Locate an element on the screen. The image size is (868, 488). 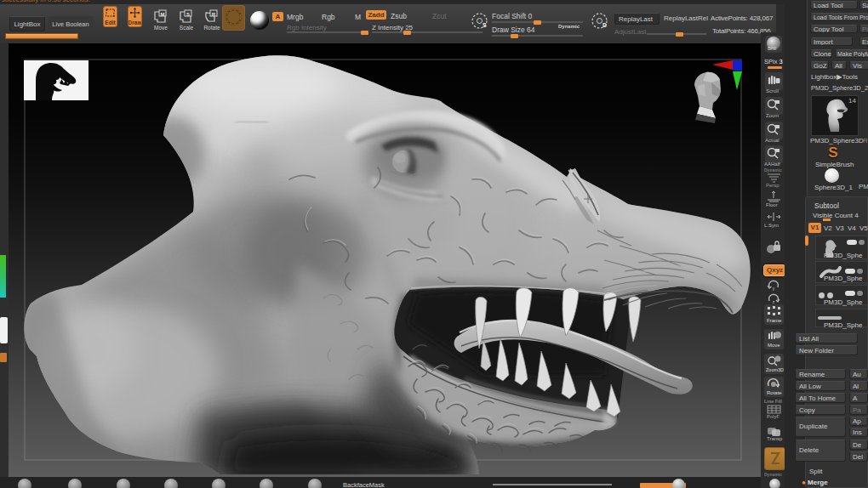
svg-text: Scale is located at coordinates (187, 27).